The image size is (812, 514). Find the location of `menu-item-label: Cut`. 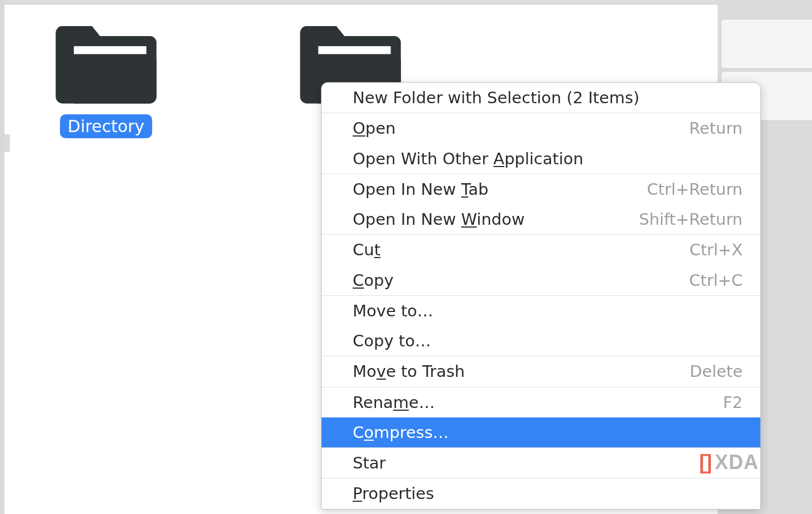

menu-item-label: Cut is located at coordinates (367, 250).